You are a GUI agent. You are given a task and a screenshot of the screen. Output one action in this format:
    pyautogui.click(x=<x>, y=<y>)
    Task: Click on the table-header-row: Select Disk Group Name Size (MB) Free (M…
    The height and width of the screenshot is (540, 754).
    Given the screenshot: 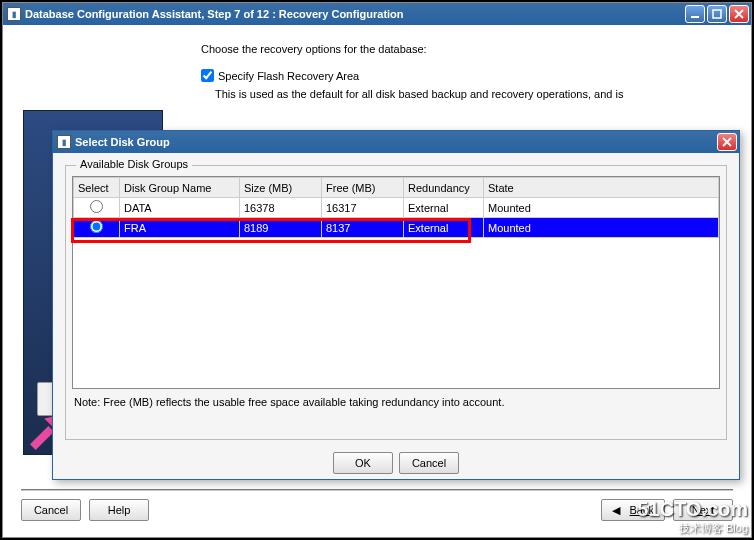 What is the action you would take?
    pyautogui.click(x=396, y=188)
    